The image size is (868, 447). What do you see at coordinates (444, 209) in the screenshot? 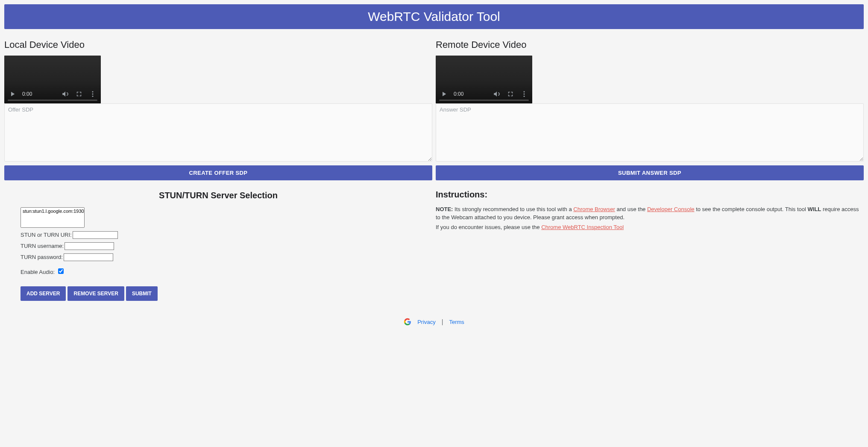
I see `note-label: NOTE:` at bounding box center [444, 209].